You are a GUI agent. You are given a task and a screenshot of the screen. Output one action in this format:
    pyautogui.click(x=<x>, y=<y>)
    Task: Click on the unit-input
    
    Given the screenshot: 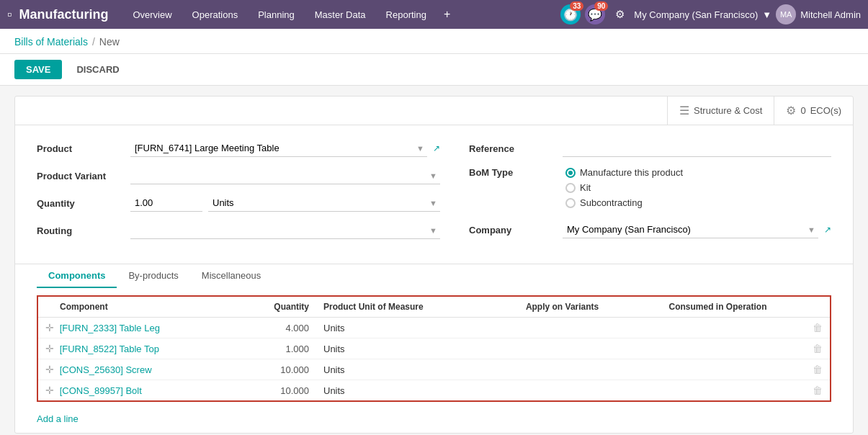 What is the action you would take?
    pyautogui.click(x=317, y=203)
    